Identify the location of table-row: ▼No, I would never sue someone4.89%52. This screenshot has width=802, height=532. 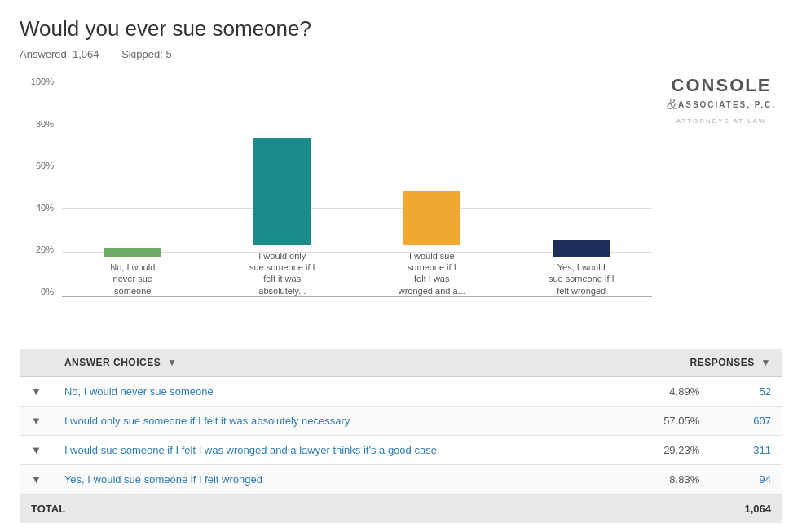
(401, 392).